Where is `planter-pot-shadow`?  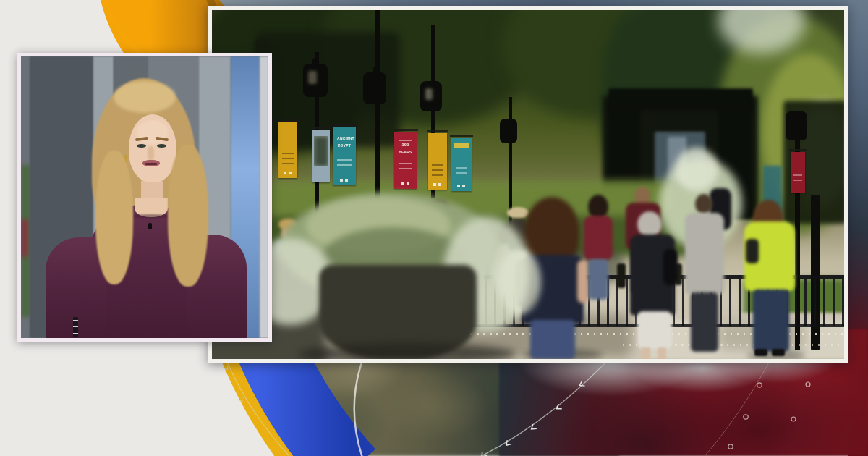
planter-pot-shadow is located at coordinates (407, 351).